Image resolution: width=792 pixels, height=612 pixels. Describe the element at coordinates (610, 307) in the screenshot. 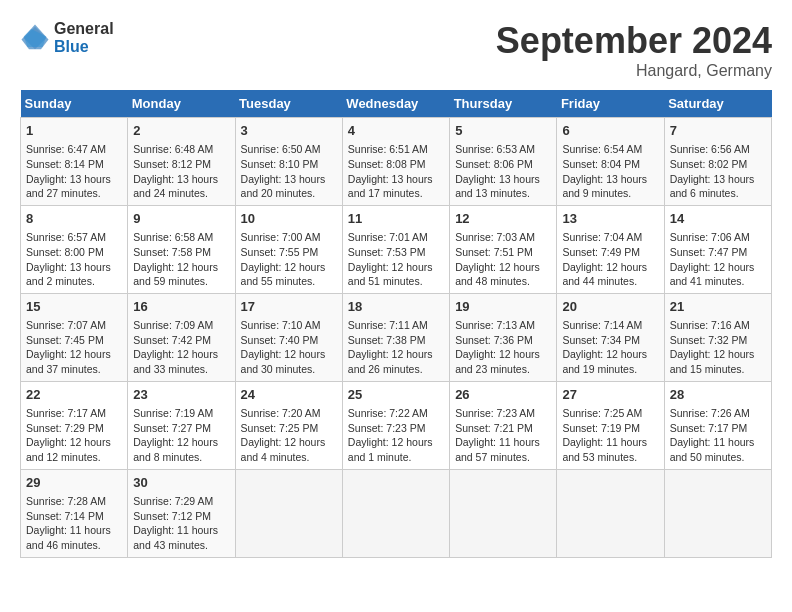

I see `day-number: 20` at that location.